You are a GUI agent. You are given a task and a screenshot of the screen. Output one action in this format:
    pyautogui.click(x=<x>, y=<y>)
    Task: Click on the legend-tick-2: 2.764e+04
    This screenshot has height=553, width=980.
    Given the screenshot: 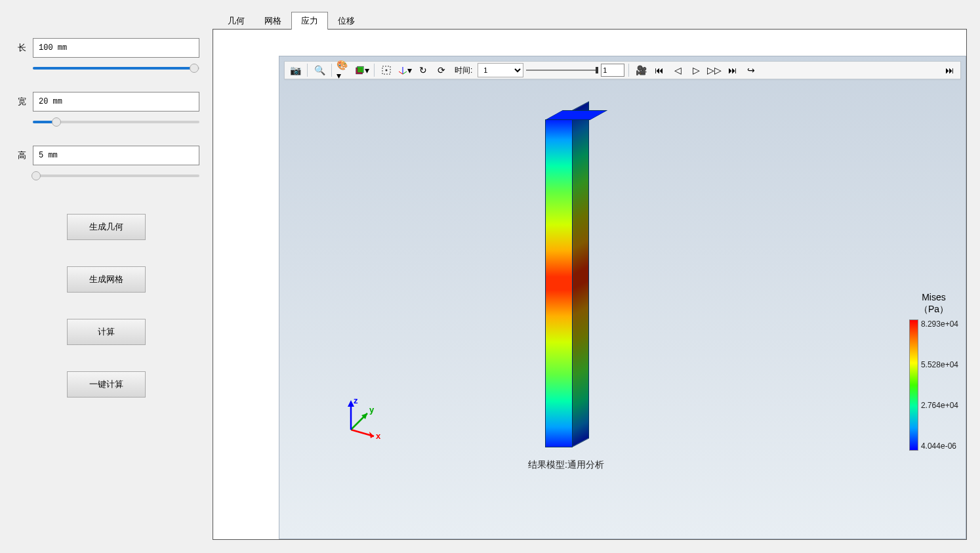 What is the action you would take?
    pyautogui.click(x=939, y=405)
    